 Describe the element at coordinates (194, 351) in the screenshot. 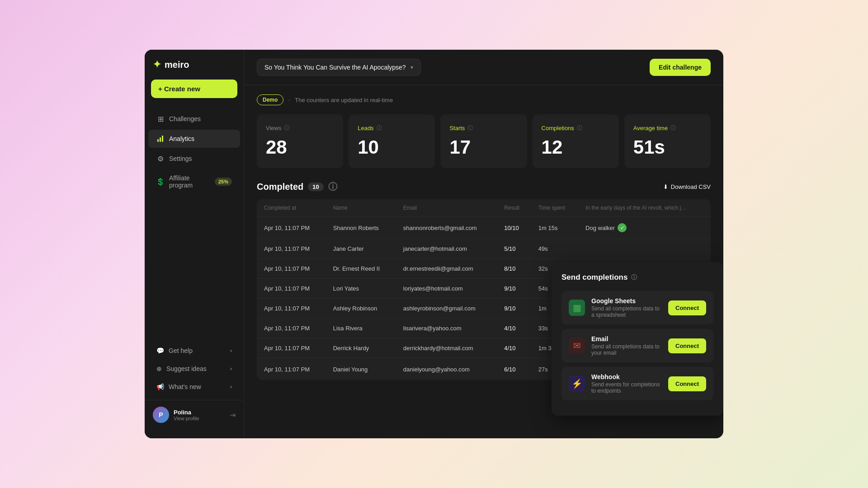

I see `get-help-item: 💬 Get help ›` at that location.